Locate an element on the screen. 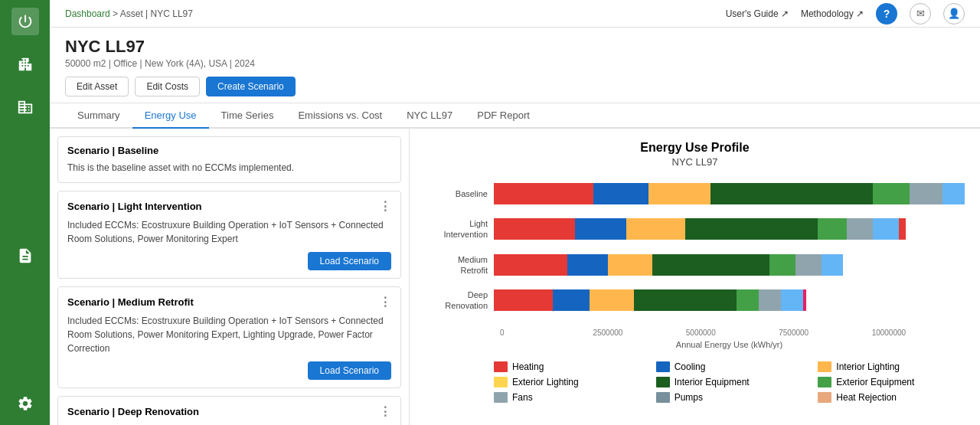 This screenshot has height=425, width=980. legend-label-3: Exterior Lighting is located at coordinates (545, 382).